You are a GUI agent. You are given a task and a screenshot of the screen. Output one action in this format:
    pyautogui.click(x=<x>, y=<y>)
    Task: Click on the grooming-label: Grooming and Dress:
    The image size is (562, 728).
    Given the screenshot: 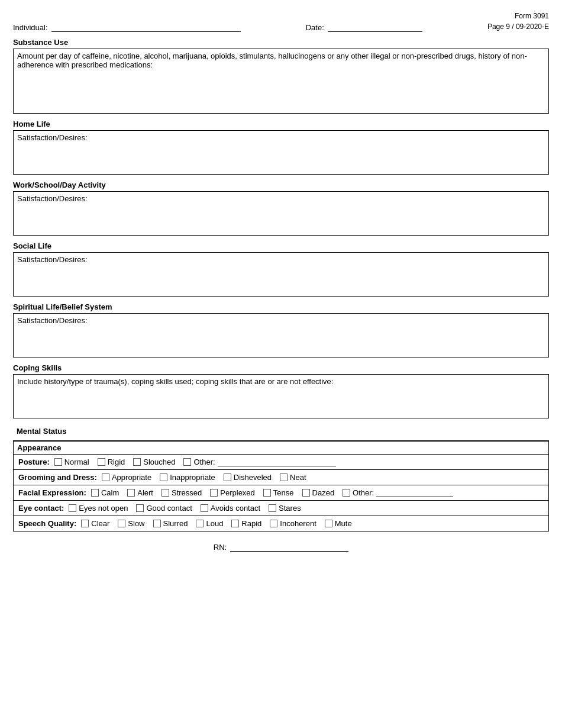 What is the action you would take?
    pyautogui.click(x=58, y=477)
    